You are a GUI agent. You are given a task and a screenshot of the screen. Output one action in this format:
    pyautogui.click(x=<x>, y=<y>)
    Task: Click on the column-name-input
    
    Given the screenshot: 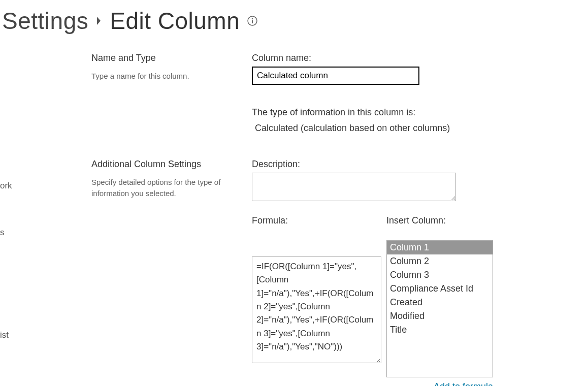 What is the action you would take?
    pyautogui.click(x=336, y=76)
    